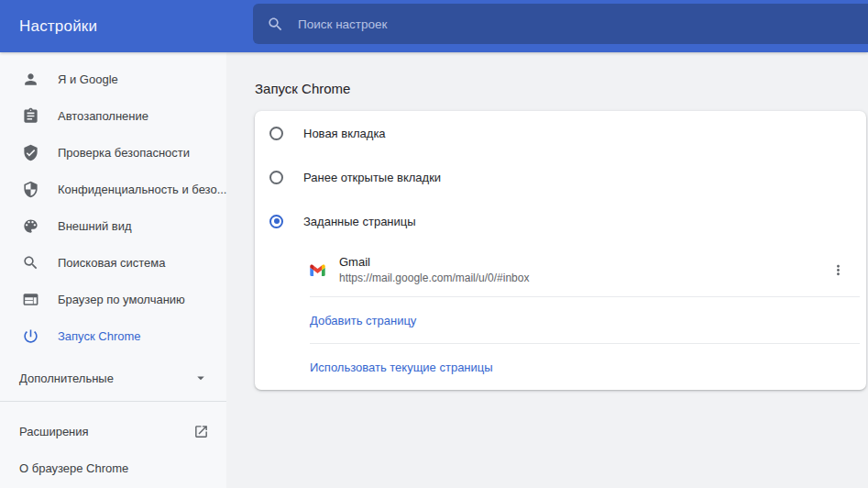  What do you see at coordinates (561, 270) in the screenshot?
I see `startup-page-row: Gmail https://mail.google.com/mail/u/0/#…` at bounding box center [561, 270].